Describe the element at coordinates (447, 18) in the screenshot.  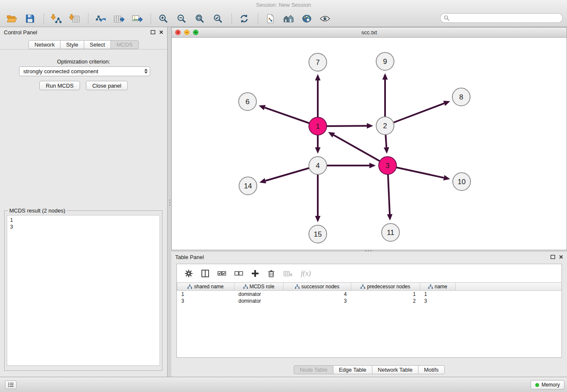
I see `search-icon` at that location.